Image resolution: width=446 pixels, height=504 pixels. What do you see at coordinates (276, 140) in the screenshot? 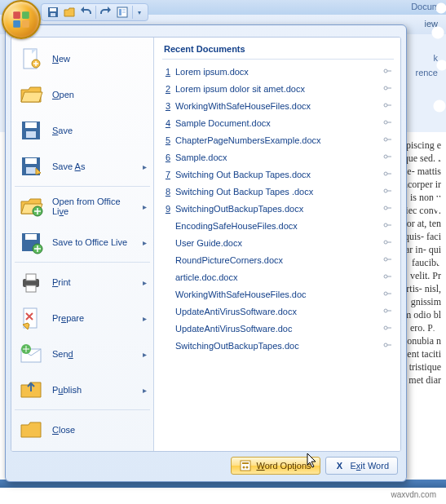
I see `recent-doc-name: ChapterPageNumbersExample.docx` at bounding box center [276, 140].